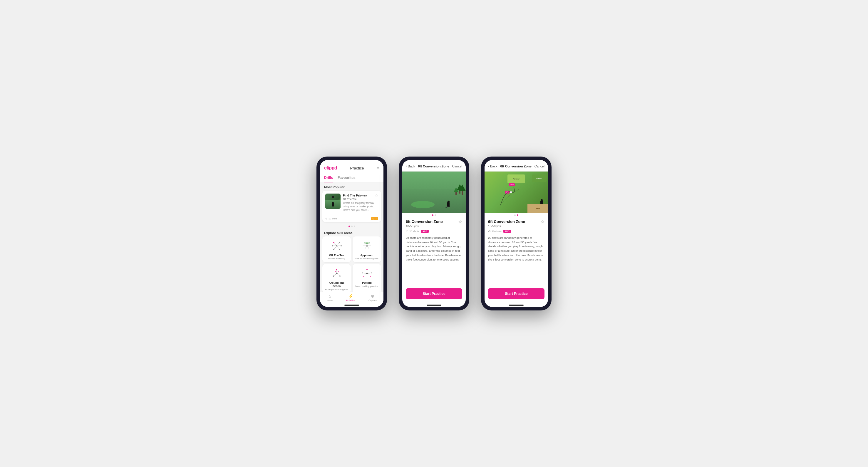  What do you see at coordinates (434, 294) in the screenshot?
I see `start-practice-button: Start Practice` at bounding box center [434, 294].